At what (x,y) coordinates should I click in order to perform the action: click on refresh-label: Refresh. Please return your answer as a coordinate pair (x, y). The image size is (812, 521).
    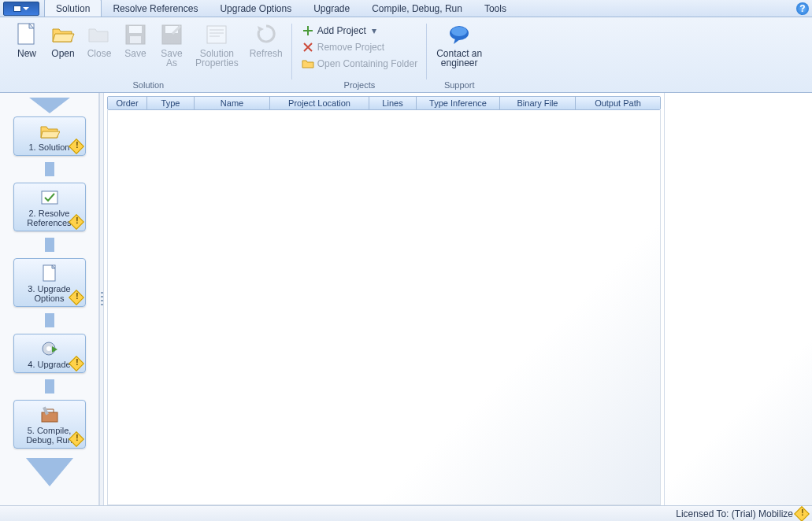
    Looking at the image, I should click on (266, 54).